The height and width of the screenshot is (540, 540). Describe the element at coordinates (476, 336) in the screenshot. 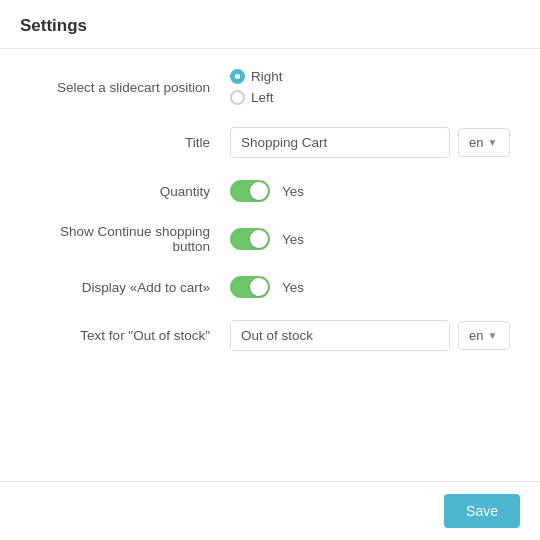

I see `out-of-stock-lang-value: en` at that location.